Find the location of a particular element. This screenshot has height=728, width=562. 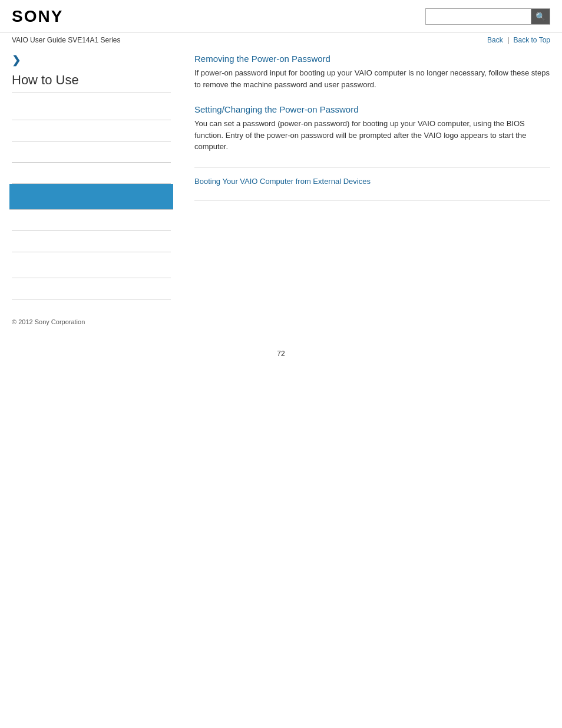

sub-header: VAIO User Guide SVE14A1 Series Back | Ba… is located at coordinates (281, 40).